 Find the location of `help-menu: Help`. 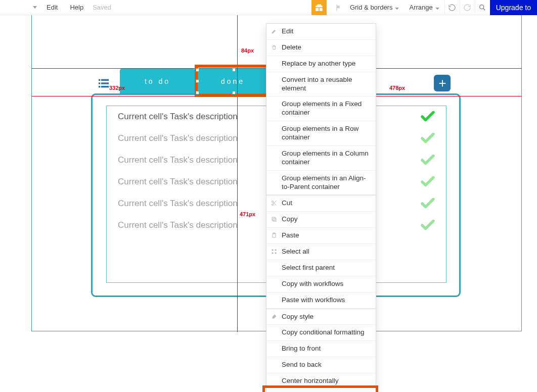

help-menu: Help is located at coordinates (77, 7).